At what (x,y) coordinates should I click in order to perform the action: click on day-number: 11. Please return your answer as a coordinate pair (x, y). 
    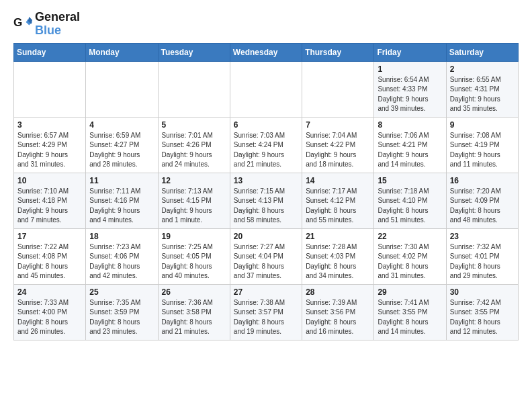
    Looking at the image, I should click on (122, 181).